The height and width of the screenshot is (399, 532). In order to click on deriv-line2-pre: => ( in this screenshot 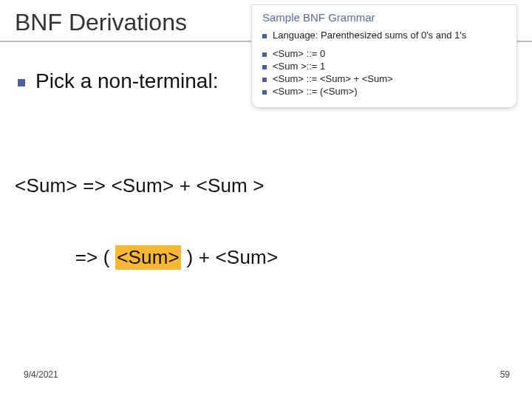, I will do `click(65, 257)`.